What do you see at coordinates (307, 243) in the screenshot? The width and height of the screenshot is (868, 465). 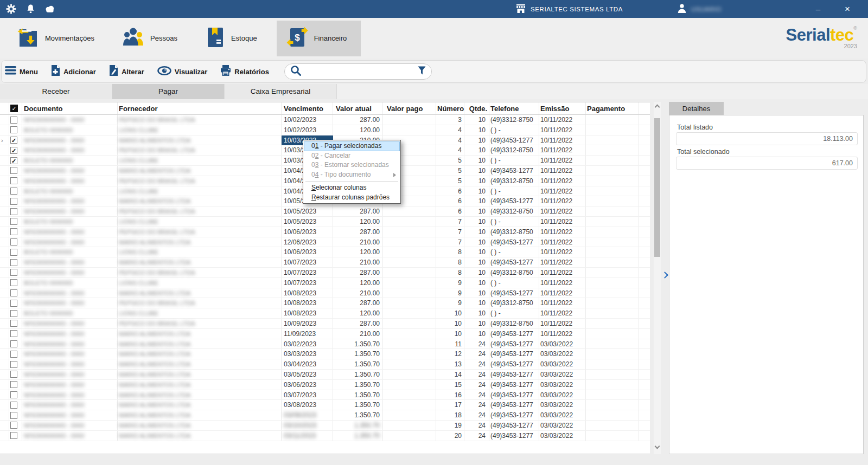 I see `cell-vencimento: 12/06/2023` at bounding box center [307, 243].